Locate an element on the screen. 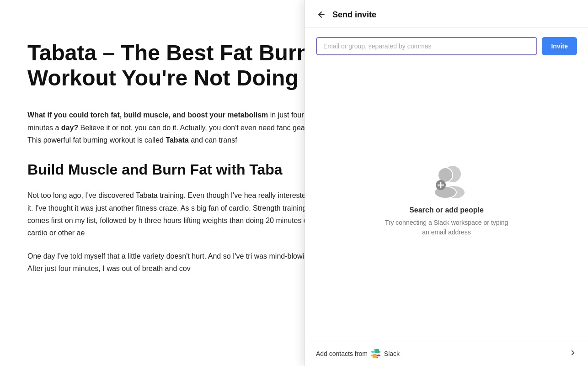  invite-button: Invite is located at coordinates (560, 46).